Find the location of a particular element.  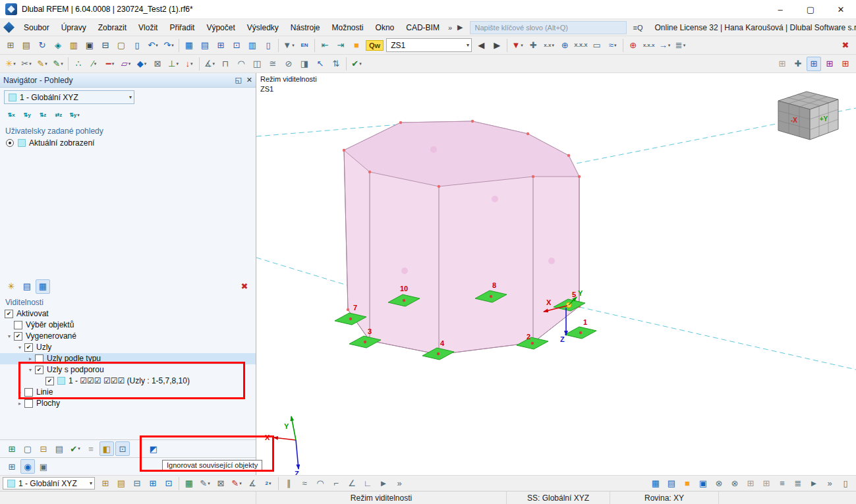

visibility-cube-icon: ◧ is located at coordinates (107, 449).